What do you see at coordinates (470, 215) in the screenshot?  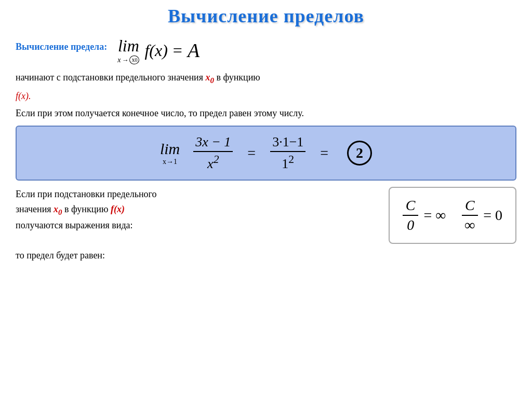 I see `frac-c-over-inf: C ∞` at bounding box center [470, 215].